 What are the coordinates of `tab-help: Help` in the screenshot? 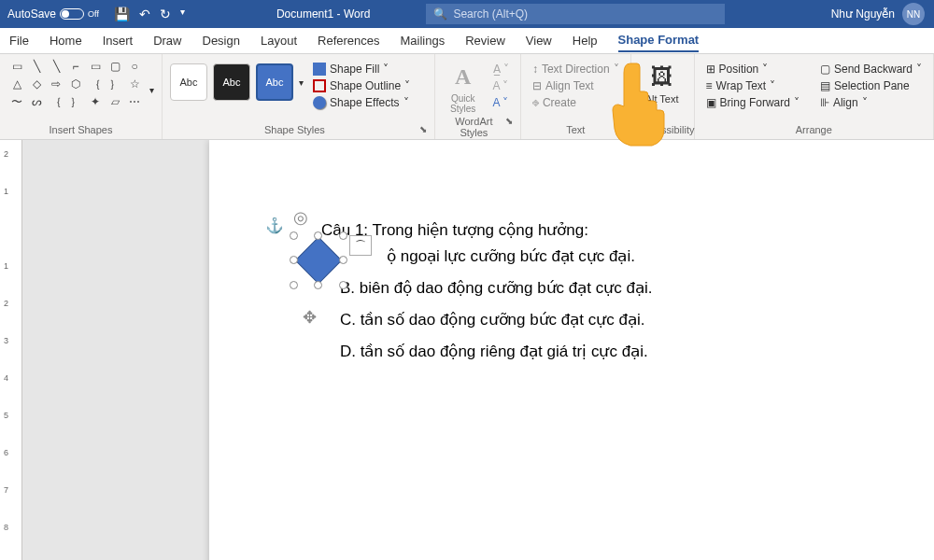 It's located at (585, 41).